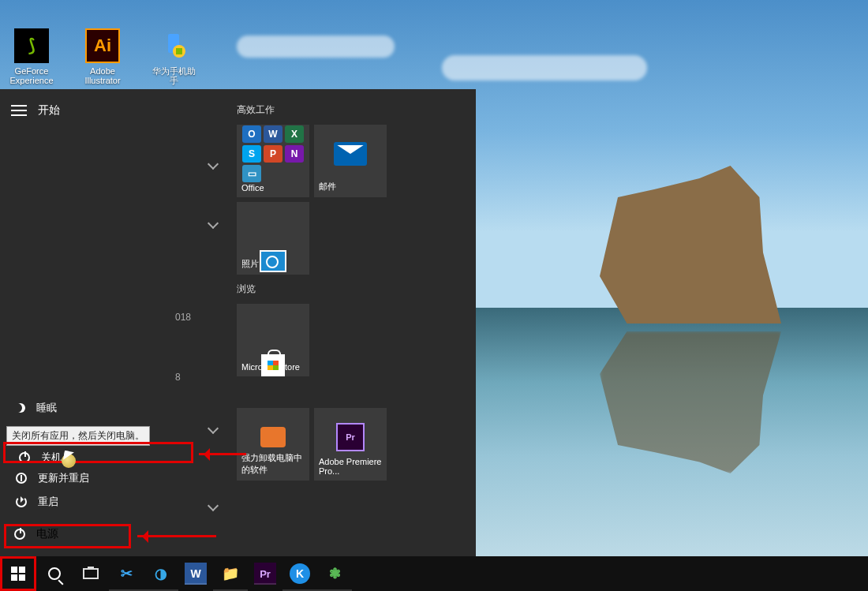 This screenshot has width=868, height=591. Describe the element at coordinates (18, 574) in the screenshot. I see `start-button` at that location.